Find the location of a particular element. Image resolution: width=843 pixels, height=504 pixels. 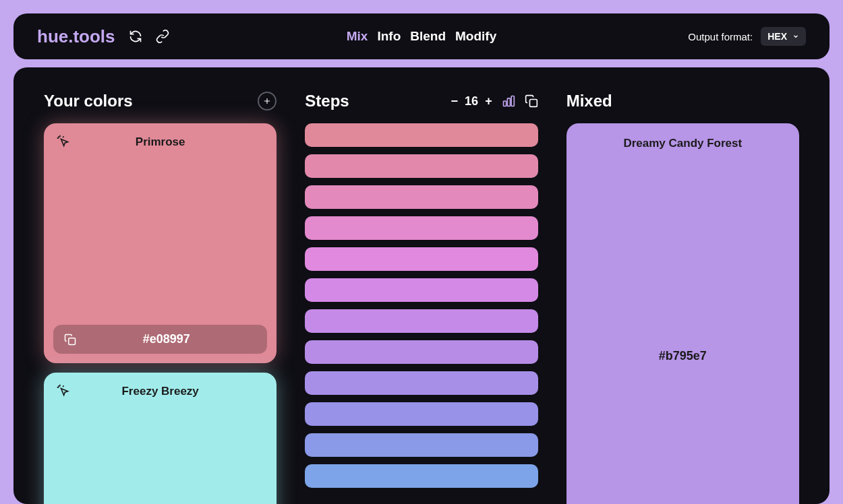

main-nav: Mix Info Blend Modify is located at coordinates (422, 36).